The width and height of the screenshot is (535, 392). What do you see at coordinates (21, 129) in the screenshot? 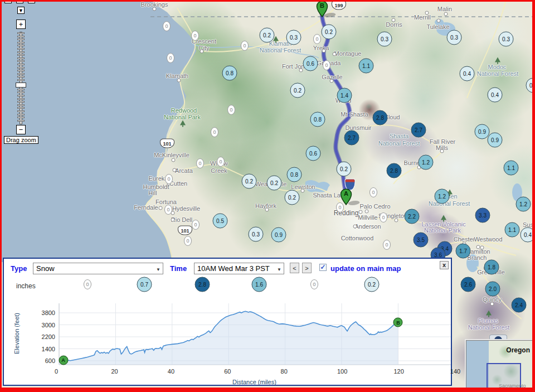
I see `zoom-out-button: −` at bounding box center [21, 129].